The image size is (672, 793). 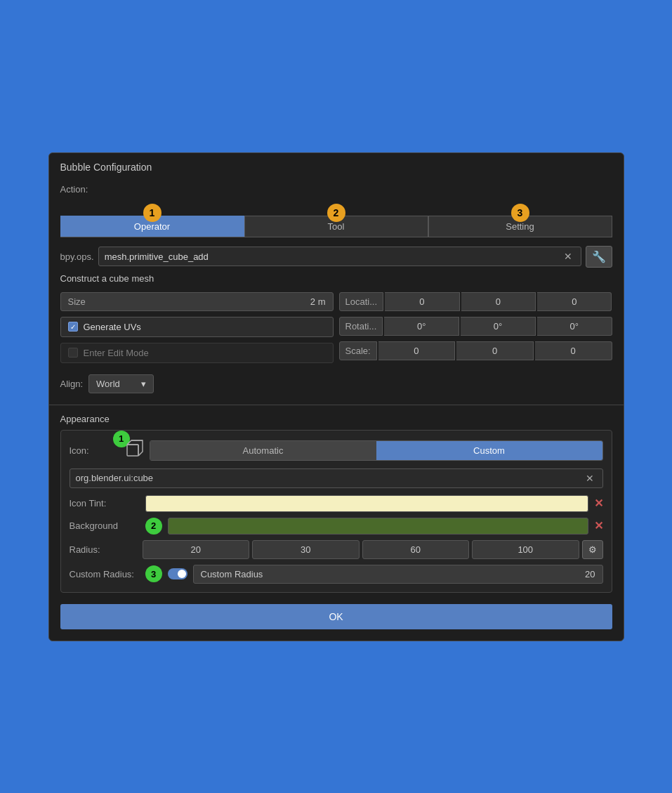 What do you see at coordinates (329, 478) in the screenshot?
I see `icon-value: org.blender.ui:cube` at bounding box center [329, 478].